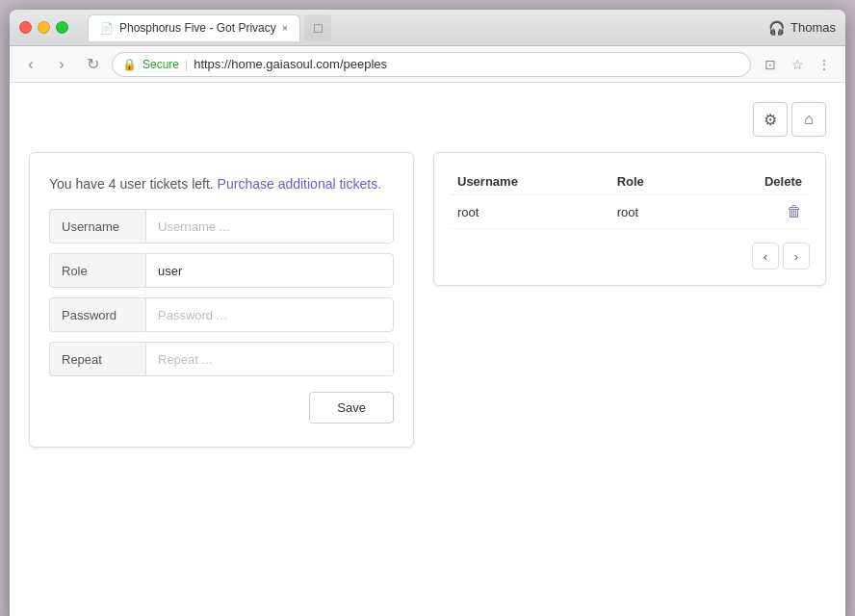 This screenshot has height=616, width=855. I want to click on user-name: Thomas, so click(813, 27).